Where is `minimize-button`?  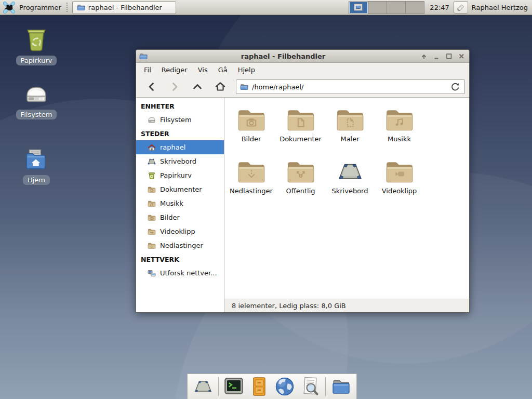 minimize-button is located at coordinates (436, 56).